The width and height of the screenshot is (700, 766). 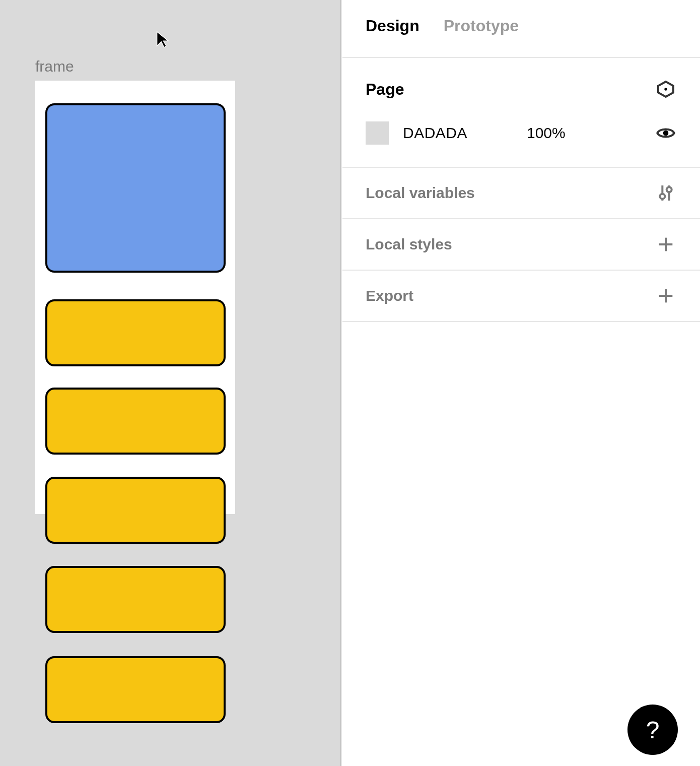 I want to click on local-styles-add-icon, so click(x=666, y=244).